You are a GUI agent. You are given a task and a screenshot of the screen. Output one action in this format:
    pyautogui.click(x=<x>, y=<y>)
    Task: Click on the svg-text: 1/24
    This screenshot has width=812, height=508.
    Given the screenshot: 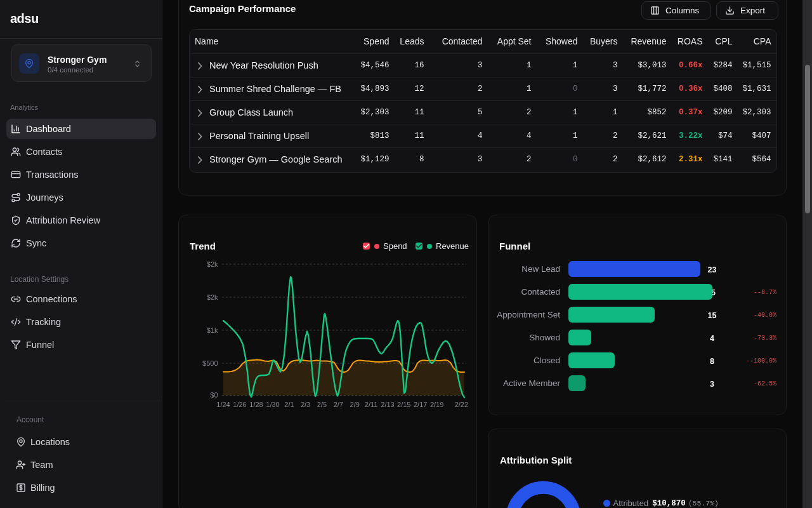 What is the action you would take?
    pyautogui.click(x=223, y=404)
    